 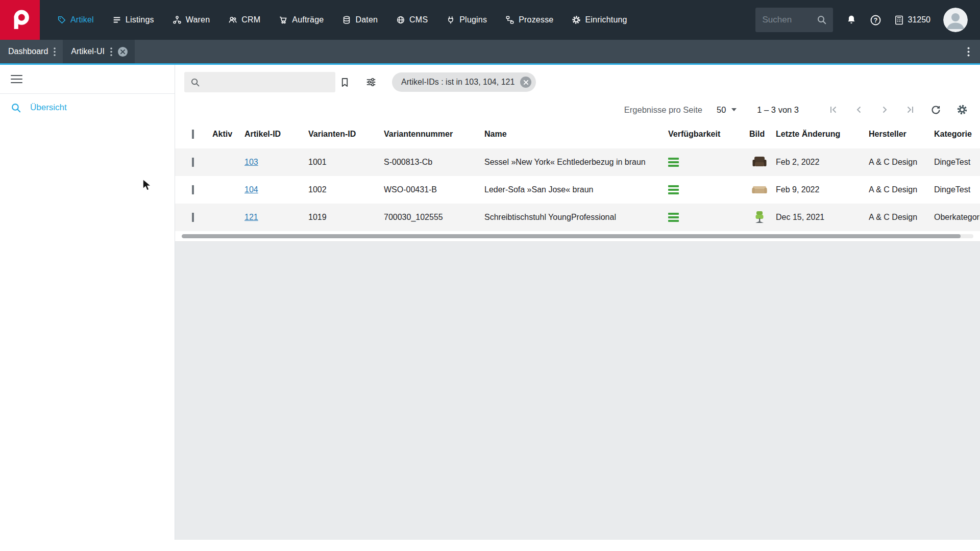 What do you see at coordinates (885, 110) in the screenshot?
I see `next-page-button` at bounding box center [885, 110].